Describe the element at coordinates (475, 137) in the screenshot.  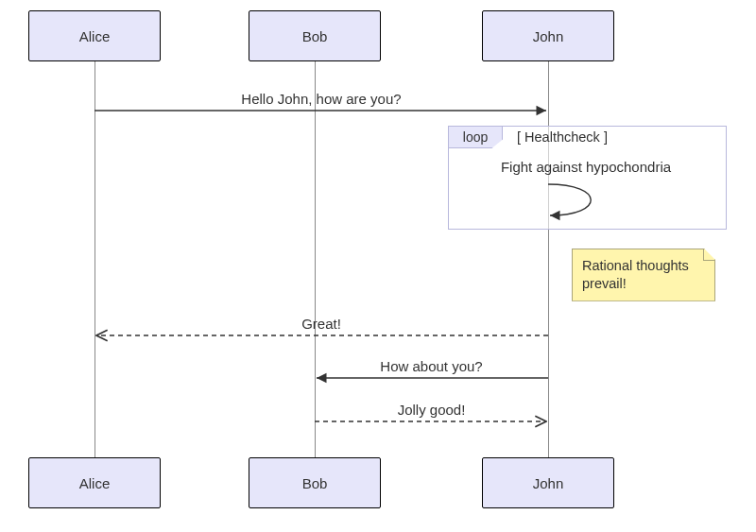
I see `loop-keyword: loop` at that location.